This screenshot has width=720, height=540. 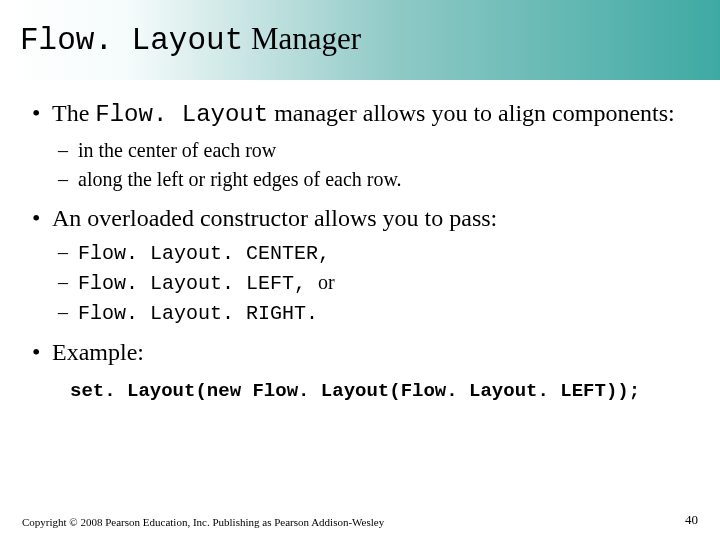 I want to click on copyright-text: Copyright © 2008 Pearson Education, Inc.…, so click(x=203, y=522).